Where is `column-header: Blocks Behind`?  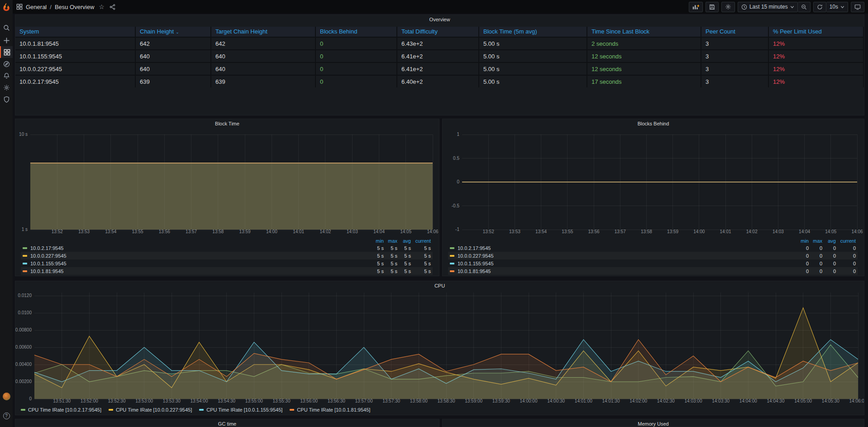
column-header: Blocks Behind is located at coordinates (357, 32).